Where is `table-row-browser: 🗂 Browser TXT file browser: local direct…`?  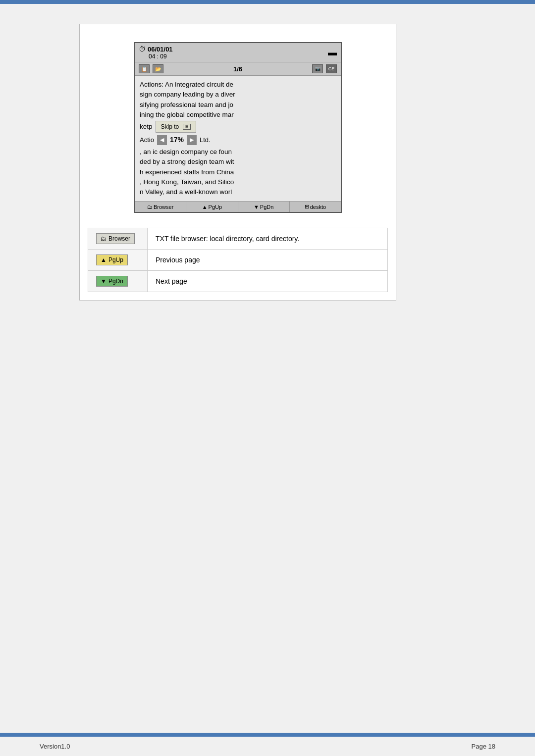 table-row-browser: 🗂 Browser TXT file browser: local direct… is located at coordinates (238, 239).